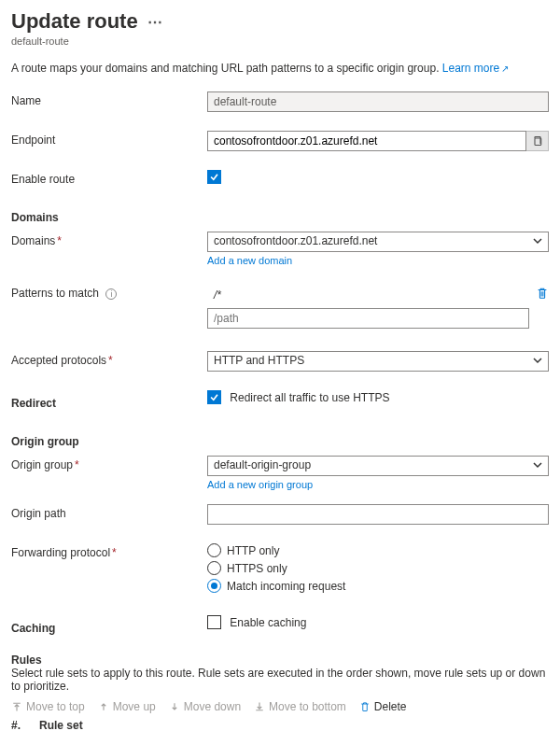 This screenshot has height=731, width=560. What do you see at coordinates (378, 102) in the screenshot?
I see `name-field` at bounding box center [378, 102].